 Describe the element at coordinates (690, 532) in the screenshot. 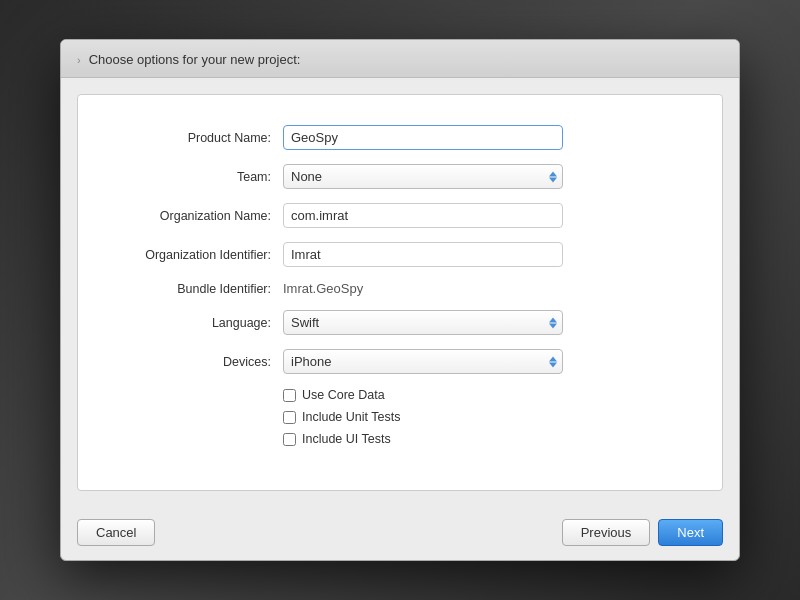

I see `next-button: Next` at that location.